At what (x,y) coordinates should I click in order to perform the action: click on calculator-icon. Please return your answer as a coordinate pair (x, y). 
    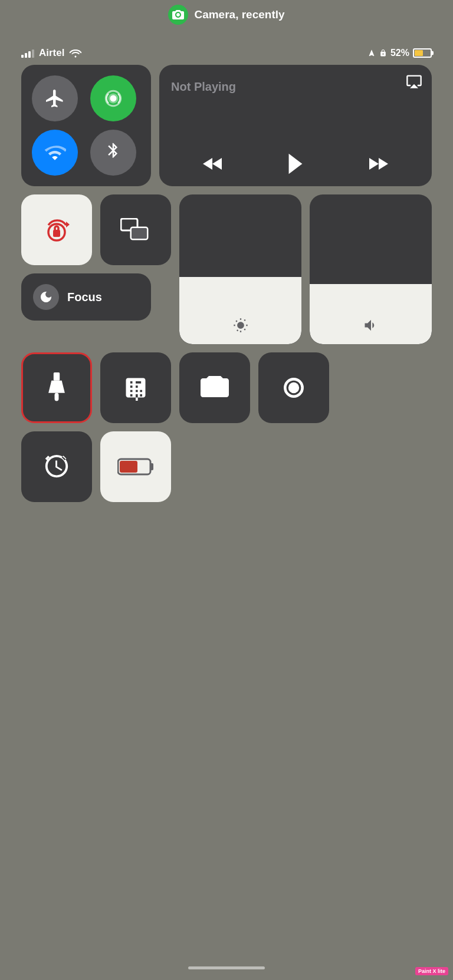
    Looking at the image, I should click on (136, 388).